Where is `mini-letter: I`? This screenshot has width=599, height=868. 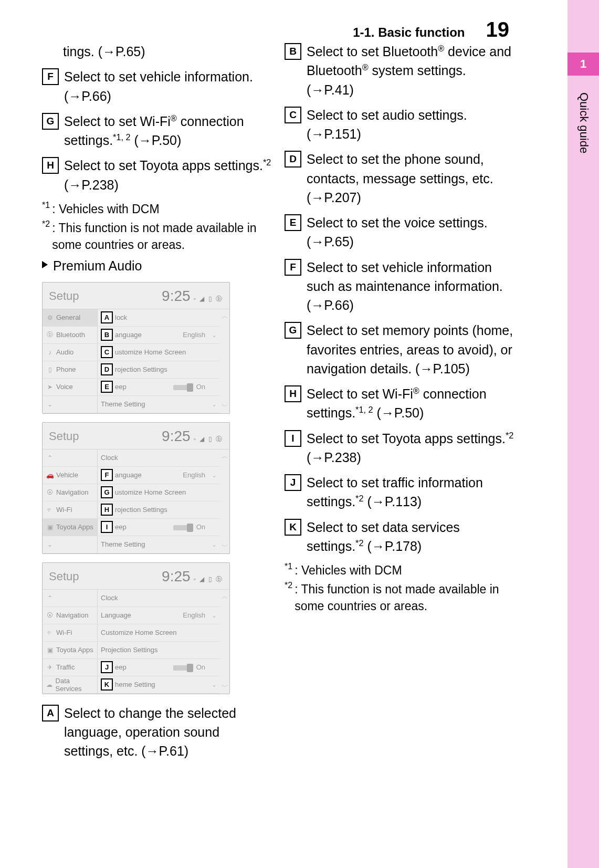
mini-letter: I is located at coordinates (107, 527).